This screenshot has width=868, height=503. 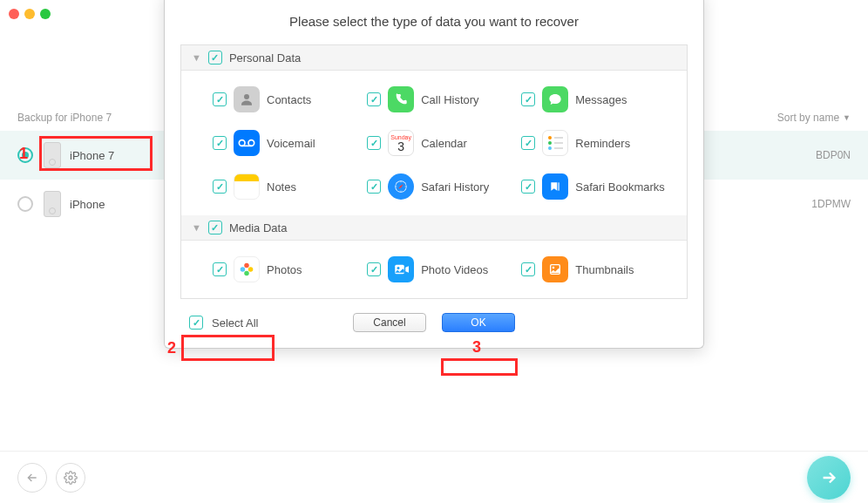 What do you see at coordinates (401, 143) in the screenshot?
I see `calendar-icon: Sunday3` at bounding box center [401, 143].